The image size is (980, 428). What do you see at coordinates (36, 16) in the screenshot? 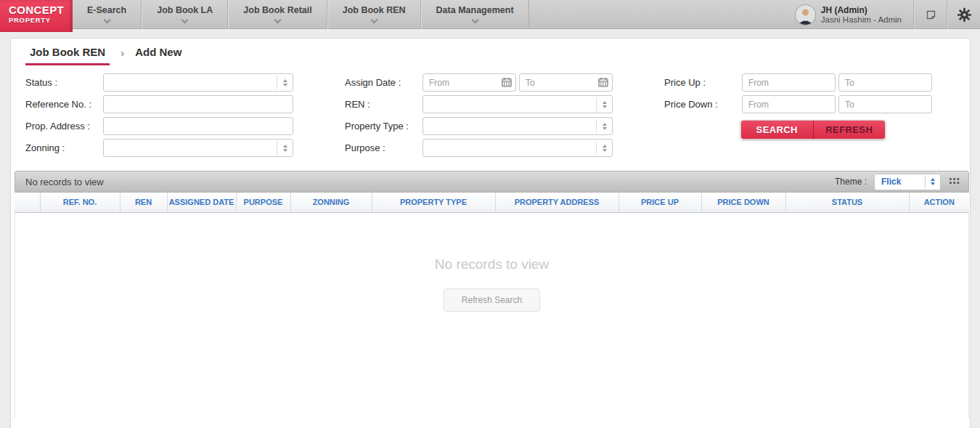
I see `brand-logo: CONCEPT PROPERTY` at bounding box center [36, 16].